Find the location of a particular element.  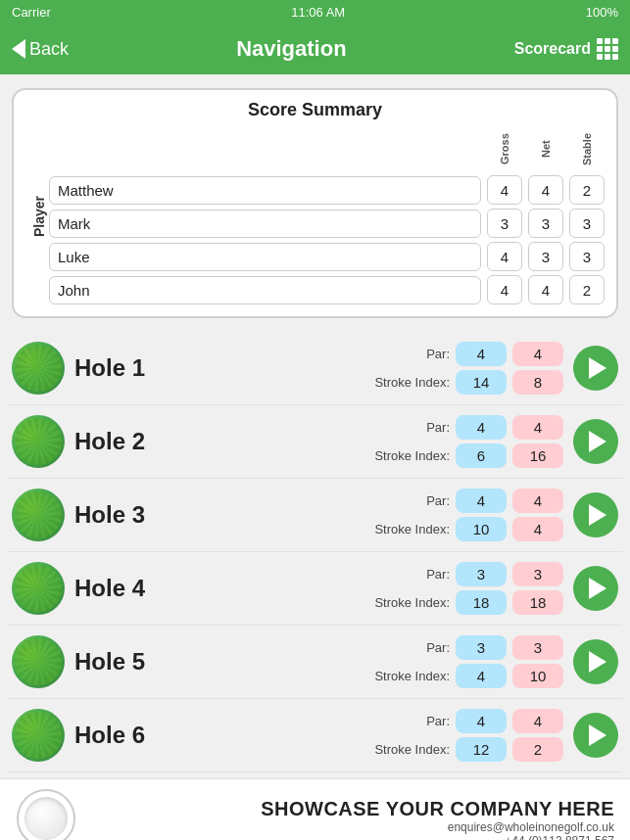

si-label-5: Stroke Index: is located at coordinates (411, 676).